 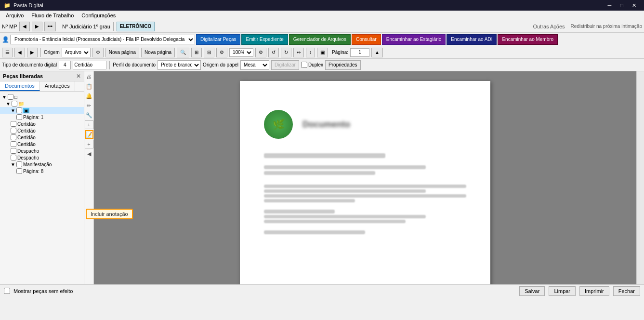 I want to click on tree-certidao3: Certidão, so click(x=42, y=137).